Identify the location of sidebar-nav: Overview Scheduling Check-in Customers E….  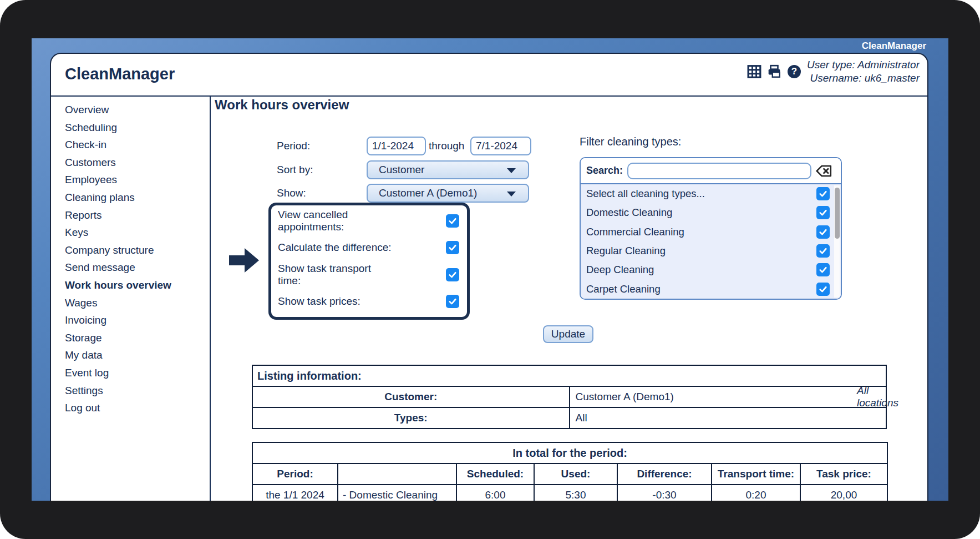
(130, 299).